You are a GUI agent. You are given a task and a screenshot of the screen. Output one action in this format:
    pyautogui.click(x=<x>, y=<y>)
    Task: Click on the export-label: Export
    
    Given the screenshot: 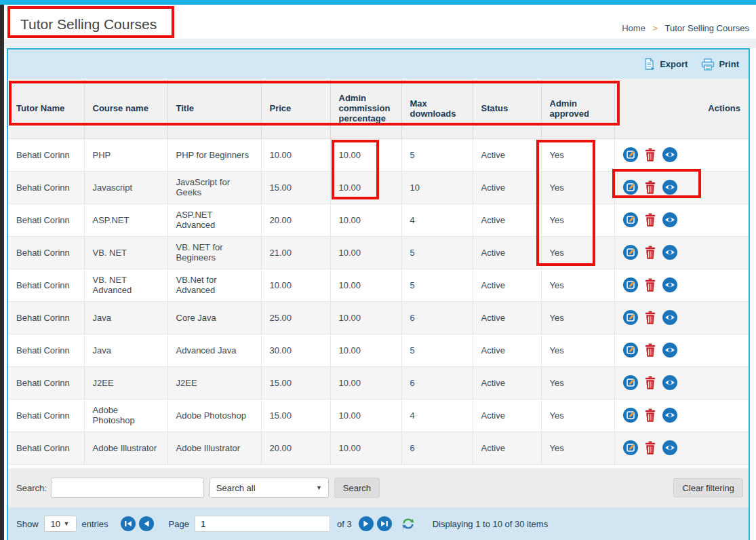 What is the action you would take?
    pyautogui.click(x=674, y=64)
    